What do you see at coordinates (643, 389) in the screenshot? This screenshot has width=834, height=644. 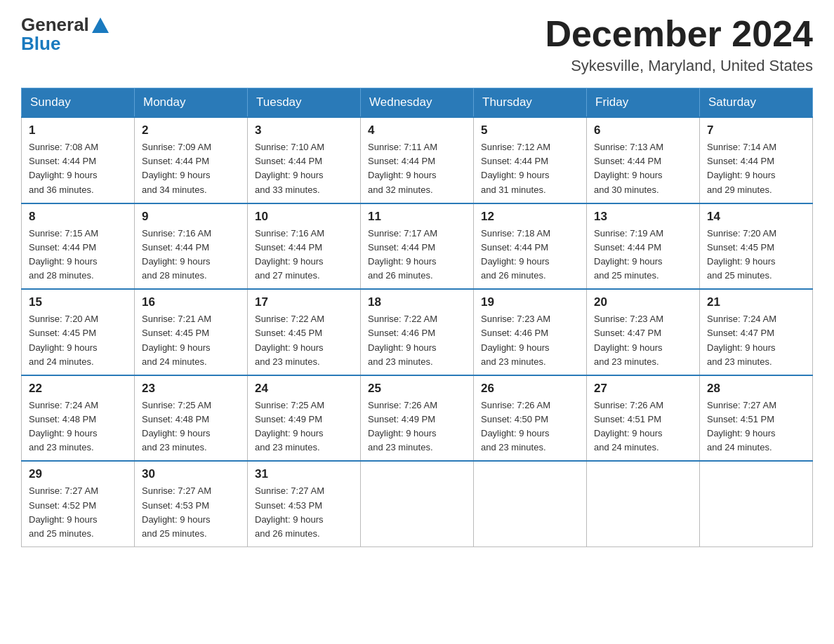 I see `day-number: 27` at bounding box center [643, 389].